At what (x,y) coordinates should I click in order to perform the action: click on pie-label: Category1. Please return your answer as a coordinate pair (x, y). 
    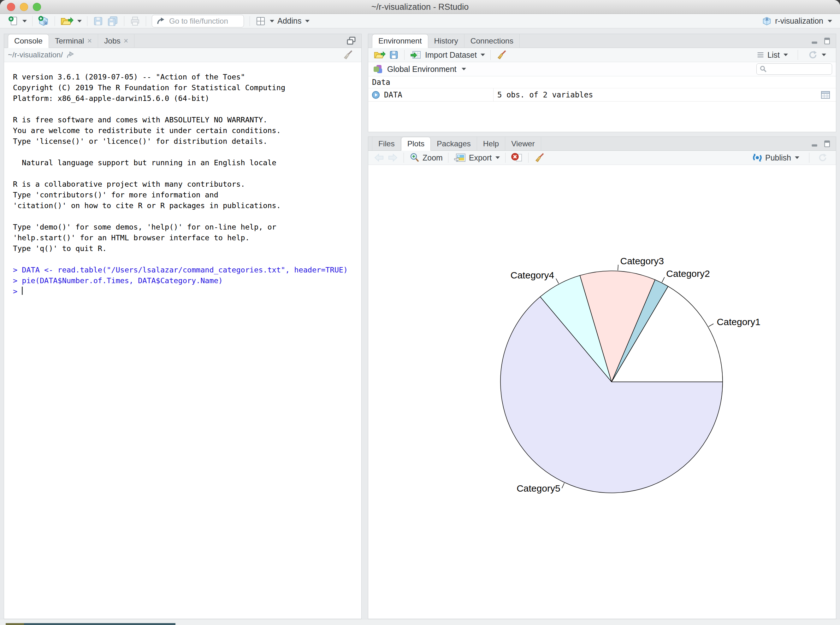
    Looking at the image, I should click on (739, 322).